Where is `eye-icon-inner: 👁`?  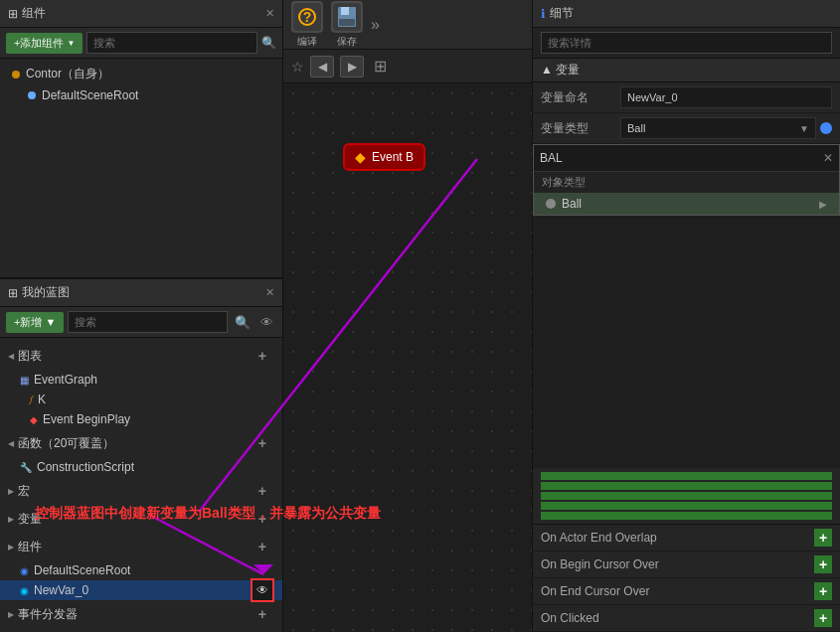 eye-icon-inner: 👁 is located at coordinates (262, 590).